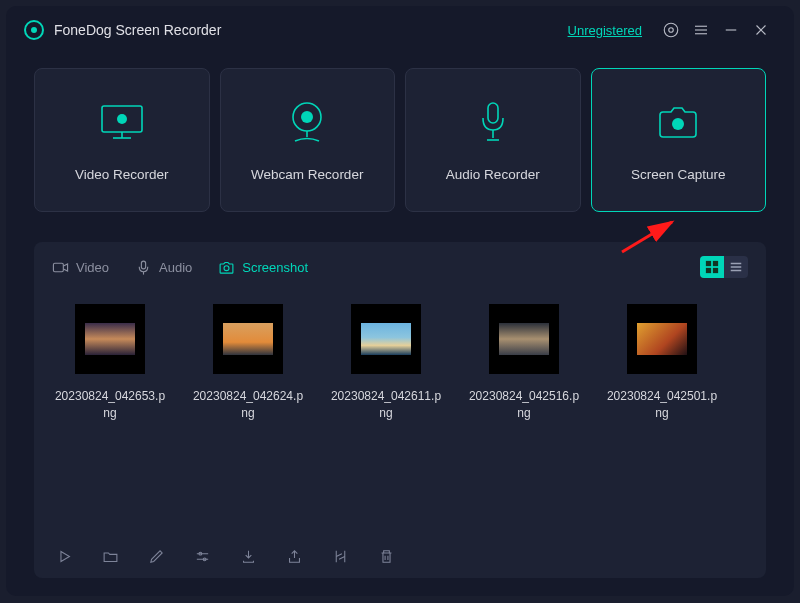 This screenshot has height=603, width=800. What do you see at coordinates (248, 363) in the screenshot?
I see `list-item: 20230824_042624.png` at bounding box center [248, 363].